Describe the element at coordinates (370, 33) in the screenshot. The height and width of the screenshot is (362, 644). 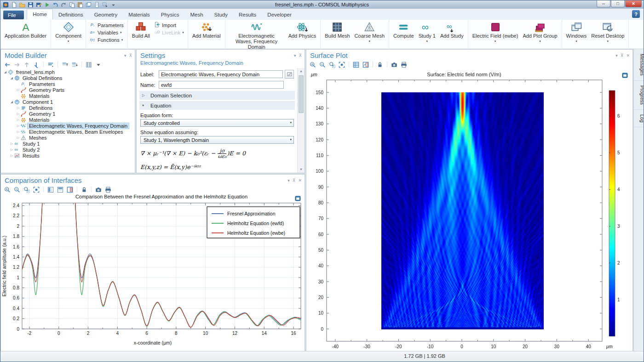
I see `coarse-mesh-button: Coarse Mesh▾` at that location.